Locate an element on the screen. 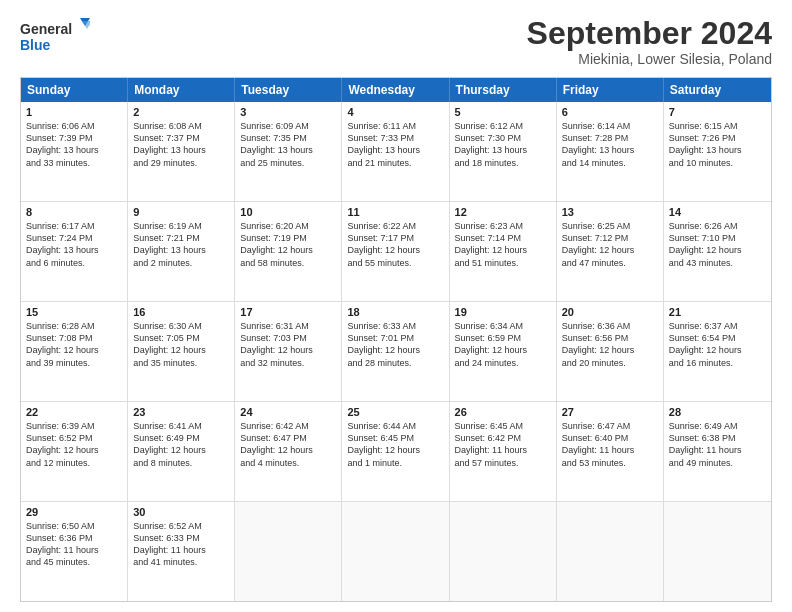 The width and height of the screenshot is (792, 612). day-10: 10Sunrise: 6:20 AM Sunset: 7:19 PM Dayli… is located at coordinates (288, 252).